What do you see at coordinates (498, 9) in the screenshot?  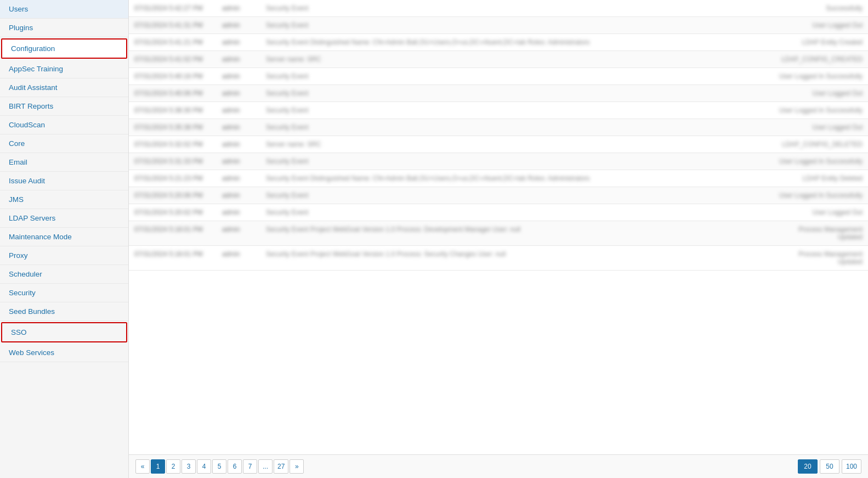 I see `table-row: 07/31/2024 5:42:27 PM admin Security Eve…` at bounding box center [498, 9].